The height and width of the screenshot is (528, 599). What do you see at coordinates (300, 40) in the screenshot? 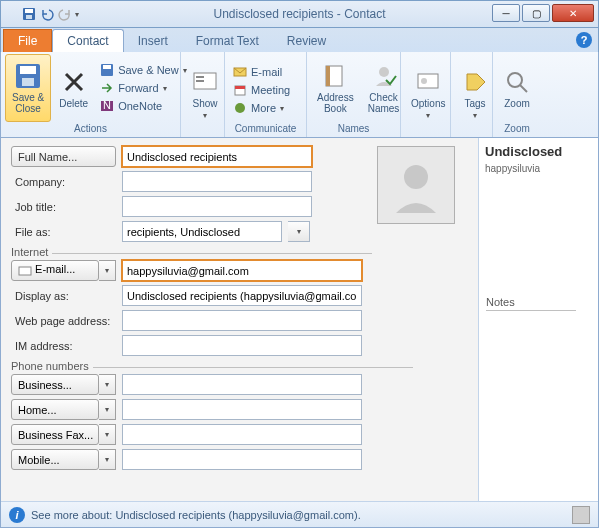
I see `ribbon-tabs: File Contact Insert Format Text Review ?` at bounding box center [300, 40].